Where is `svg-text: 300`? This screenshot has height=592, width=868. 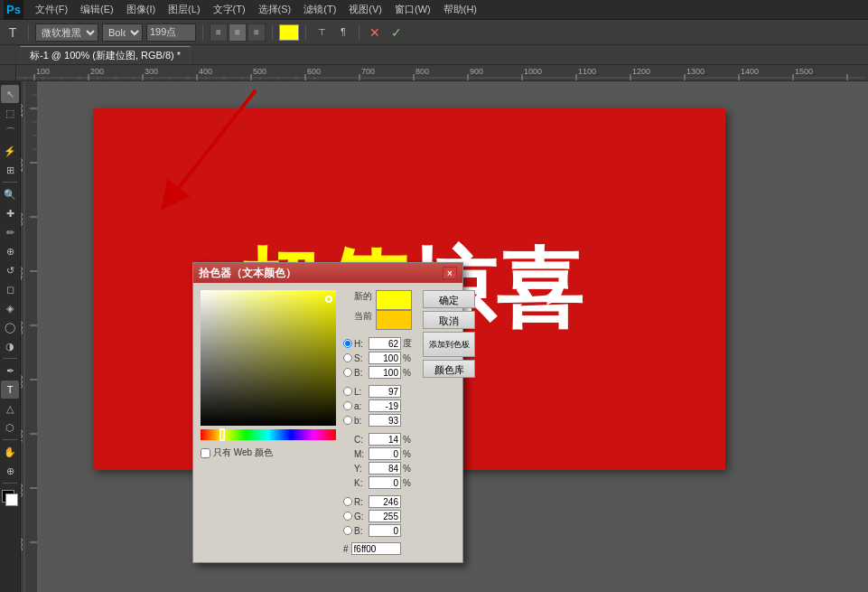 svg-text: 300 is located at coordinates (152, 71).